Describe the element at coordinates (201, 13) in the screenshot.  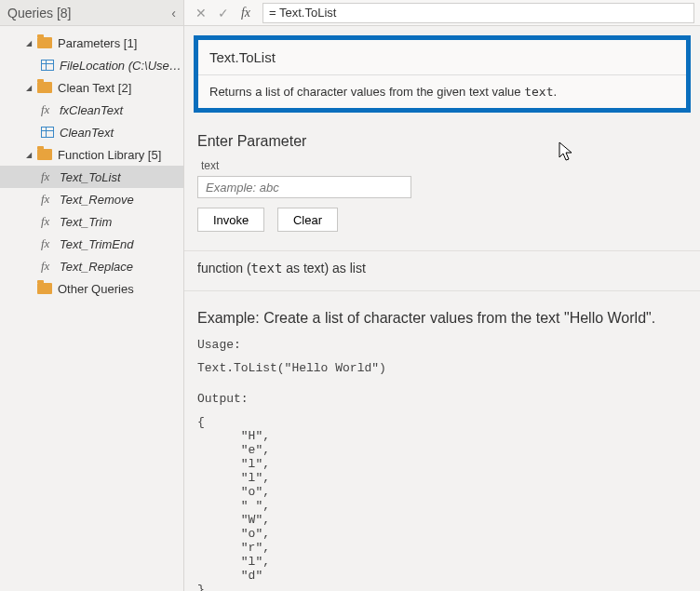
I see `cancel-icon: ✕` at that location.